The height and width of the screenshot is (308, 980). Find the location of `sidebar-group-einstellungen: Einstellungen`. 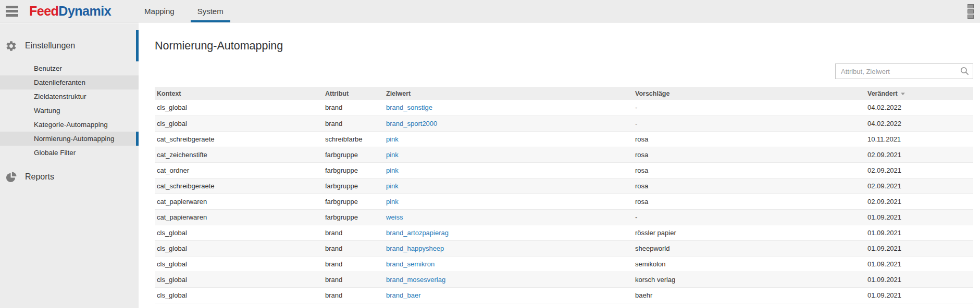

sidebar-group-einstellungen: Einstellungen is located at coordinates (69, 46).